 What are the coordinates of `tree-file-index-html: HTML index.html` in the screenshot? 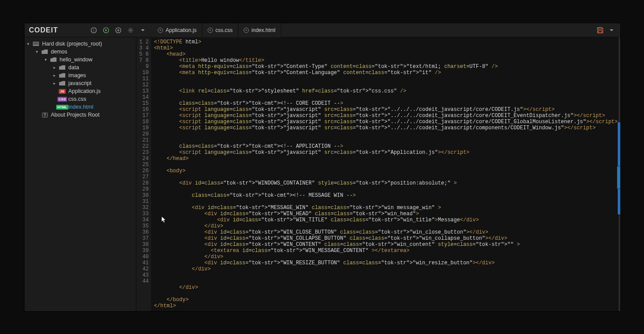 It's located at (80, 107).